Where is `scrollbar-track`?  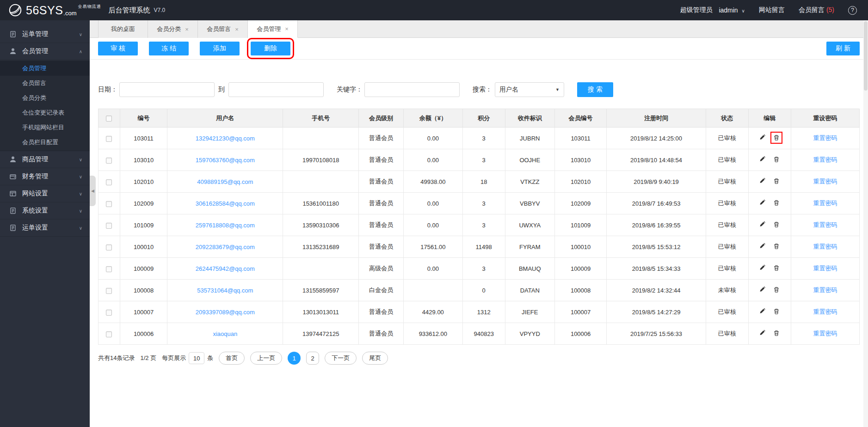 scrollbar-track is located at coordinates (866, 224).